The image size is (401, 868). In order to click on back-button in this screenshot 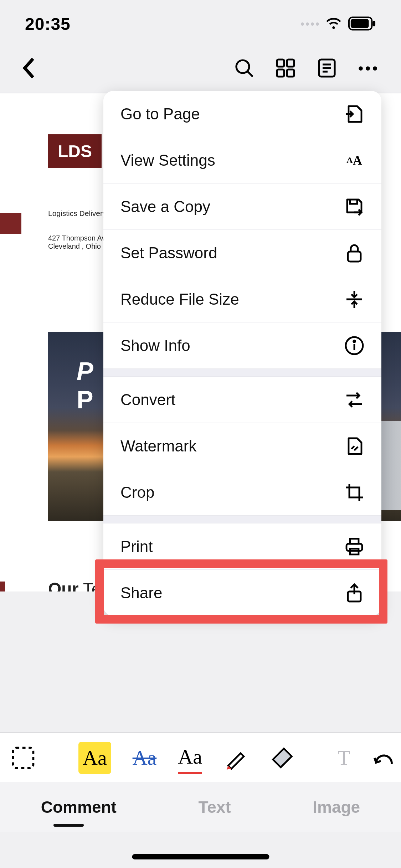, I will do `click(29, 69)`.